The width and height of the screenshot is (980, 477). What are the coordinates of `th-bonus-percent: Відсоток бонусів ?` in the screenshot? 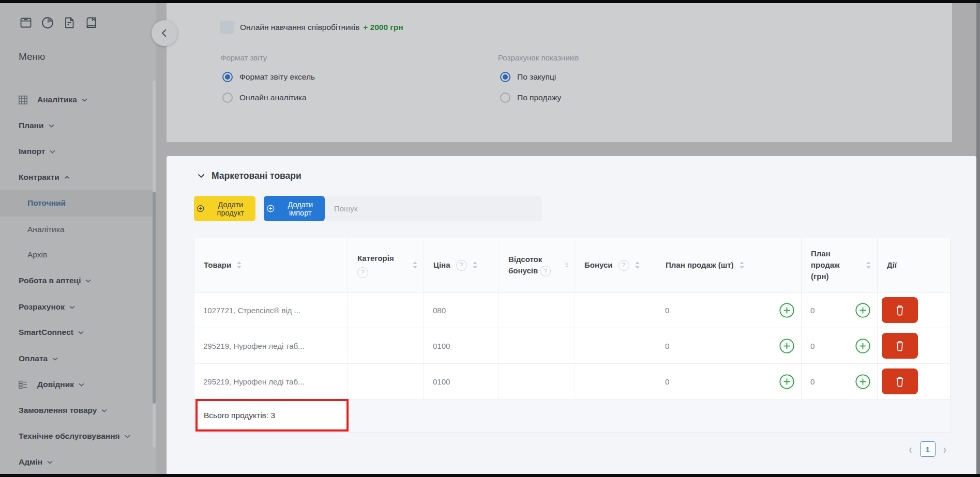 It's located at (537, 265).